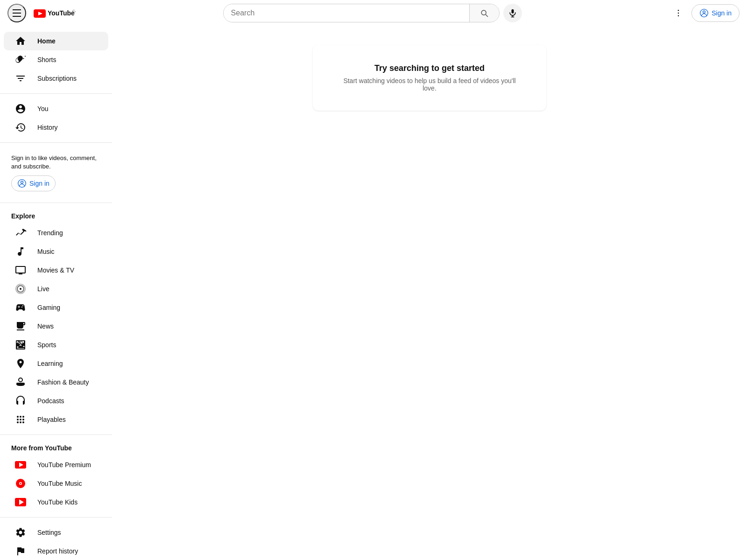  Describe the element at coordinates (21, 382) in the screenshot. I see `fashion-beauty-icon` at that location.